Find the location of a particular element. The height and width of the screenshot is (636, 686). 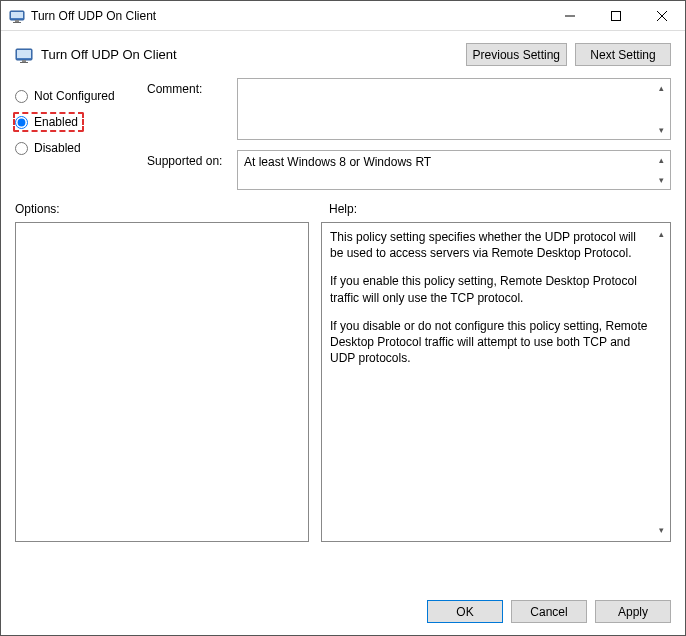

supported-box: At least Windows 8 or Windows RT ▴ ▾ is located at coordinates (454, 170).